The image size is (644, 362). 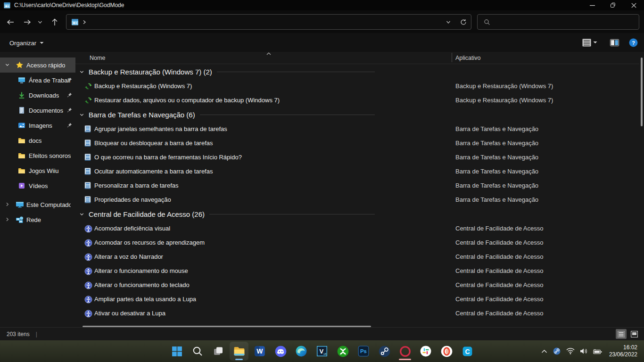 I want to click on sidebar-item--rea-de-trabalh: Área de Trabalh, so click(x=38, y=80).